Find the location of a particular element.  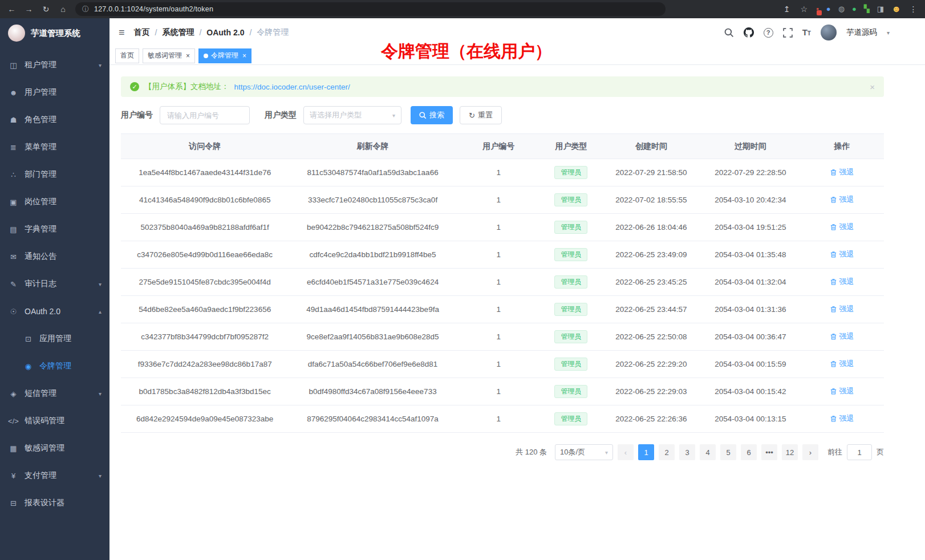

page-number-button: ••• is located at coordinates (769, 452).